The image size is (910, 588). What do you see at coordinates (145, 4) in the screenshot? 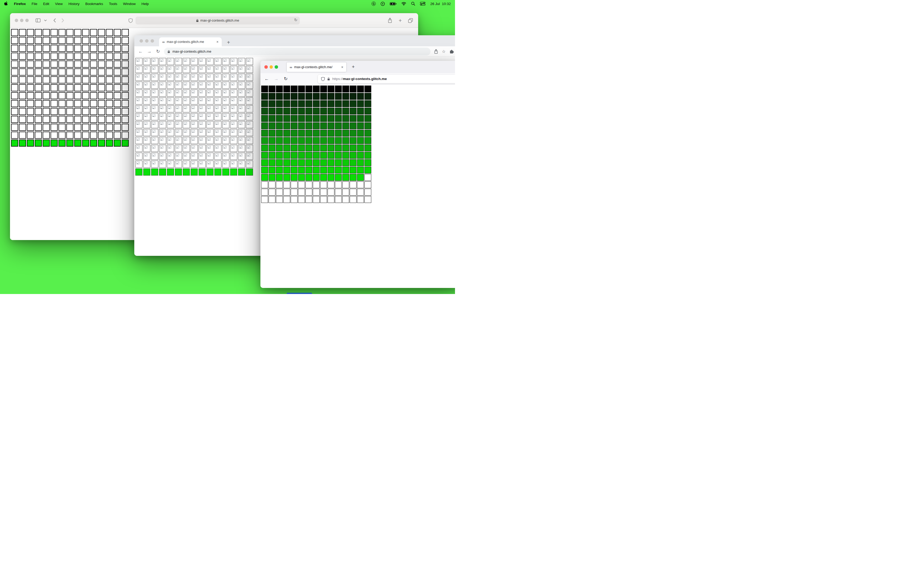
I see `menu-item-help: Help` at bounding box center [145, 4].